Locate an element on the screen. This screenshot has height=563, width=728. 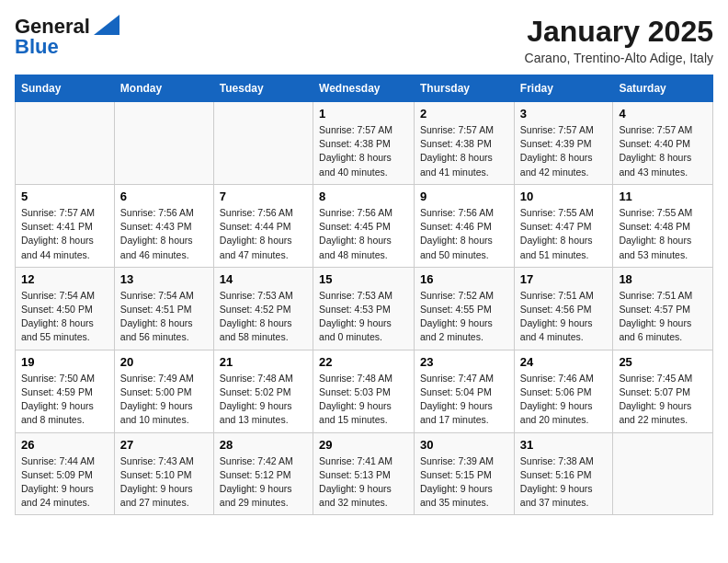
calendar-day-19: 19Sunrise: 7:50 AM Sunset: 4:59 PM Dayli… is located at coordinates (65, 391).